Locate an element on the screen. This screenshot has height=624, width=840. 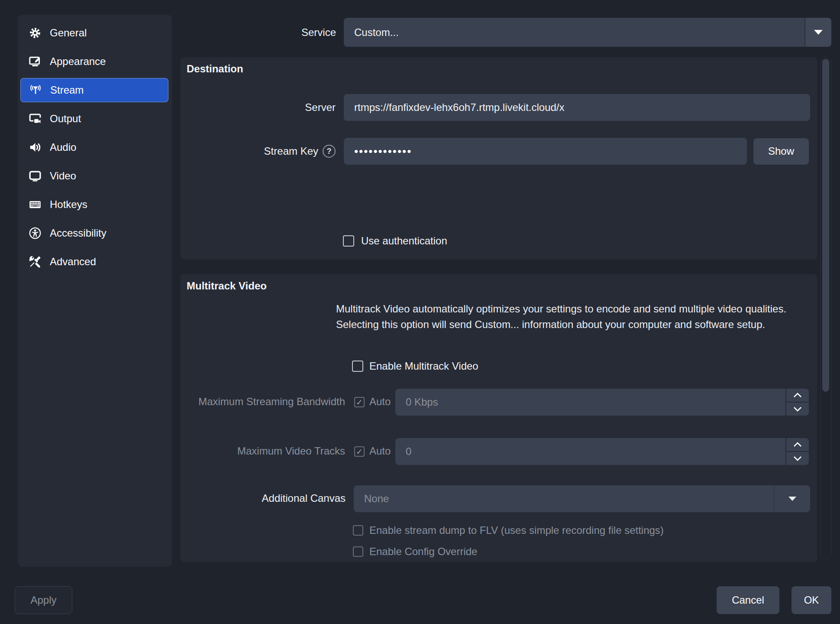
stream-key-label: Stream Key is located at coordinates (291, 151).